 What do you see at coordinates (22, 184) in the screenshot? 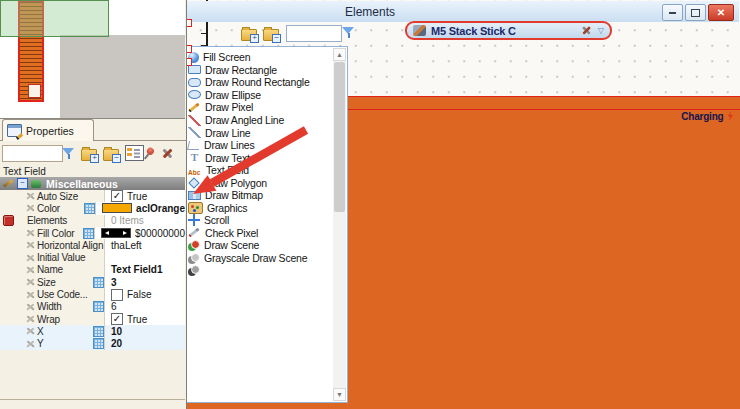
I see `collapse-icon: −` at bounding box center [22, 184].